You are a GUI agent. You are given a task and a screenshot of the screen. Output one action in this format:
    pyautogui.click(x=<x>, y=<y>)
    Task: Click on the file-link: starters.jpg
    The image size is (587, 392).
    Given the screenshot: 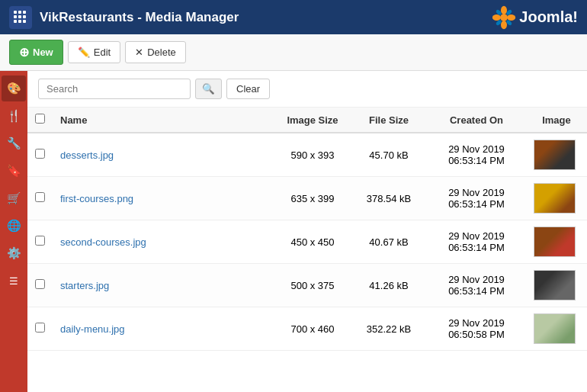 What is the action you would take?
    pyautogui.click(x=85, y=285)
    